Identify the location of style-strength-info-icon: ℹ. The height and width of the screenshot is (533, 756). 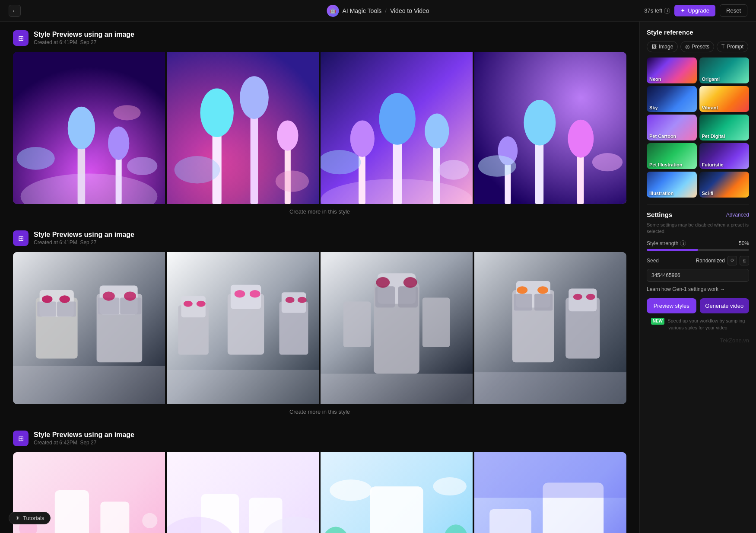
(683, 243).